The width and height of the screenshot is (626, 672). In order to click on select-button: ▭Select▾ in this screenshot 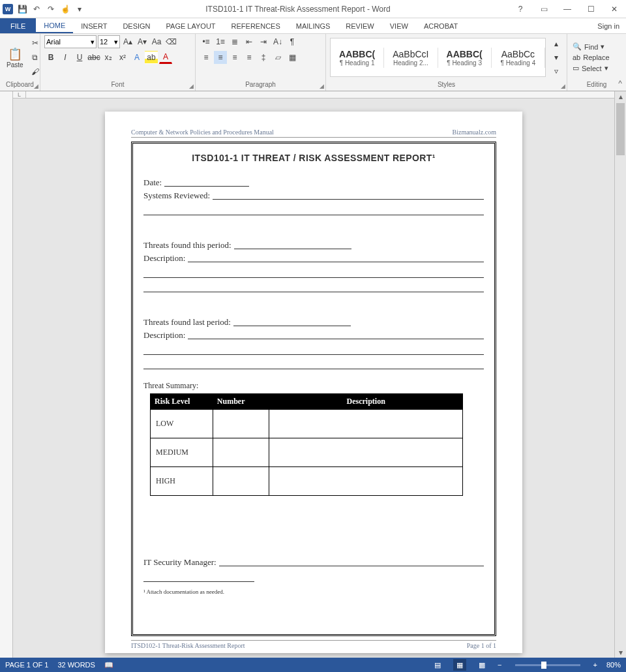, I will do `click(591, 68)`.